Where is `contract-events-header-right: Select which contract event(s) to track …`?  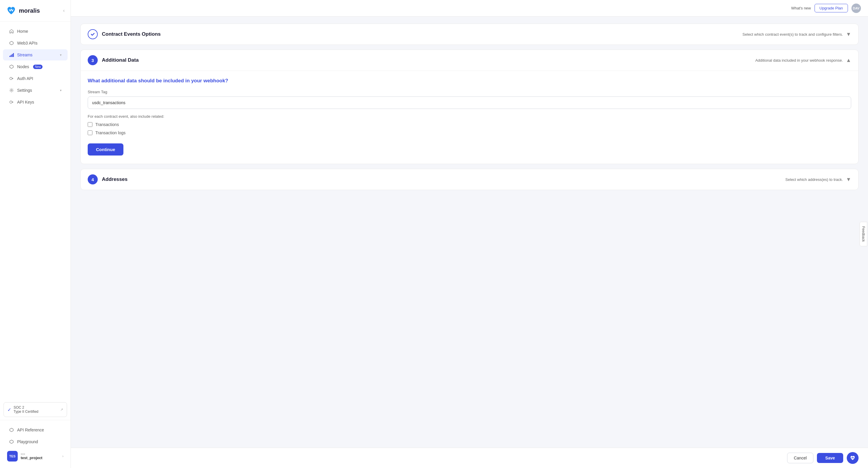 contract-events-header-right: Select which contract event(s) to track … is located at coordinates (797, 34).